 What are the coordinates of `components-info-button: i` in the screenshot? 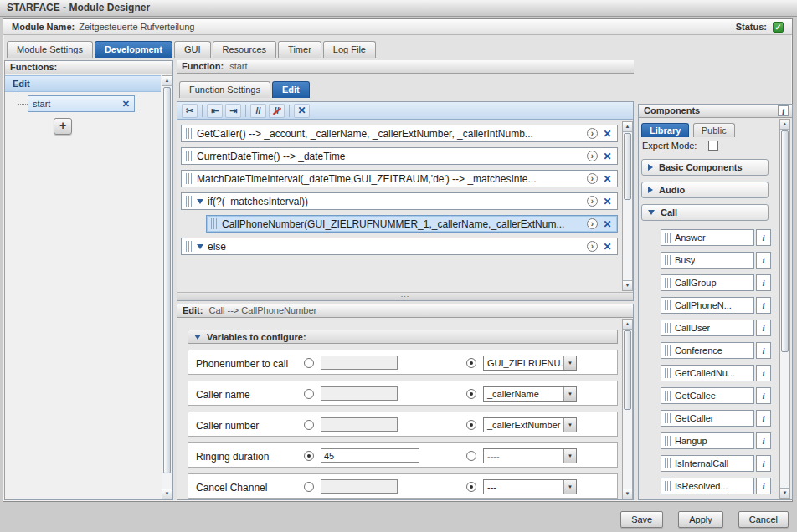 It's located at (784, 110).